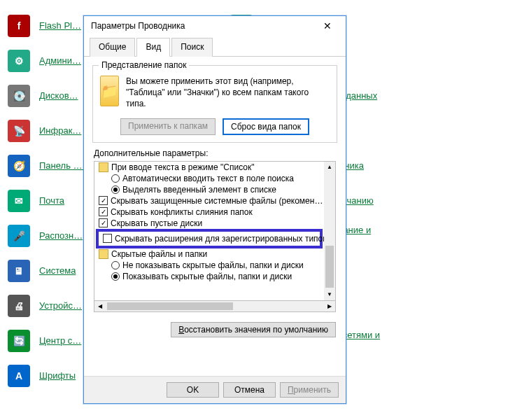 The height and width of the screenshot is (420, 529). What do you see at coordinates (144, 65) in the screenshot?
I see `folder-views-legend: Представление папок` at bounding box center [144, 65].